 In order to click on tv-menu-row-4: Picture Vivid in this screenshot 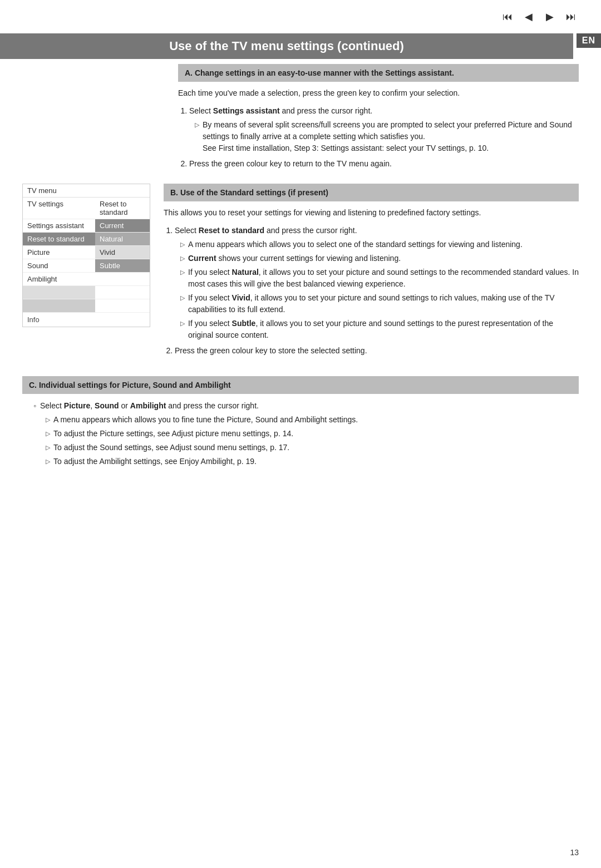, I will do `click(86, 253)`.